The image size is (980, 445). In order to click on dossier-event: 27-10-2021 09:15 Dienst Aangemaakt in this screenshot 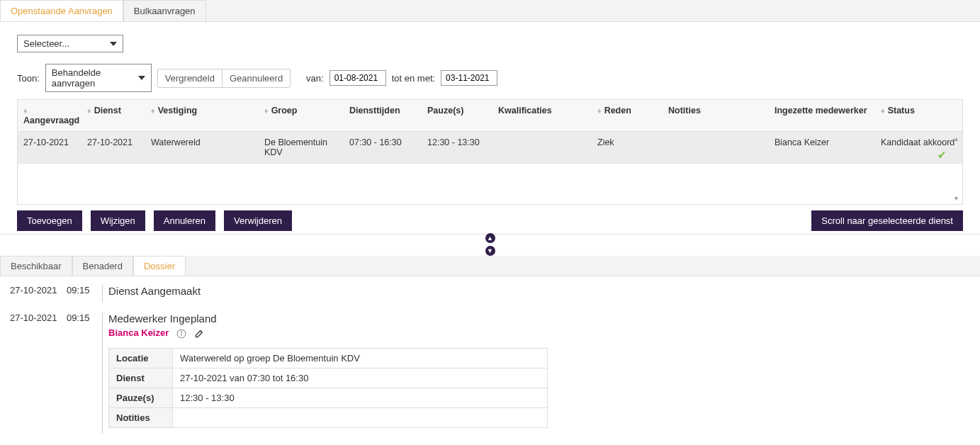, I will do `click(490, 293)`.